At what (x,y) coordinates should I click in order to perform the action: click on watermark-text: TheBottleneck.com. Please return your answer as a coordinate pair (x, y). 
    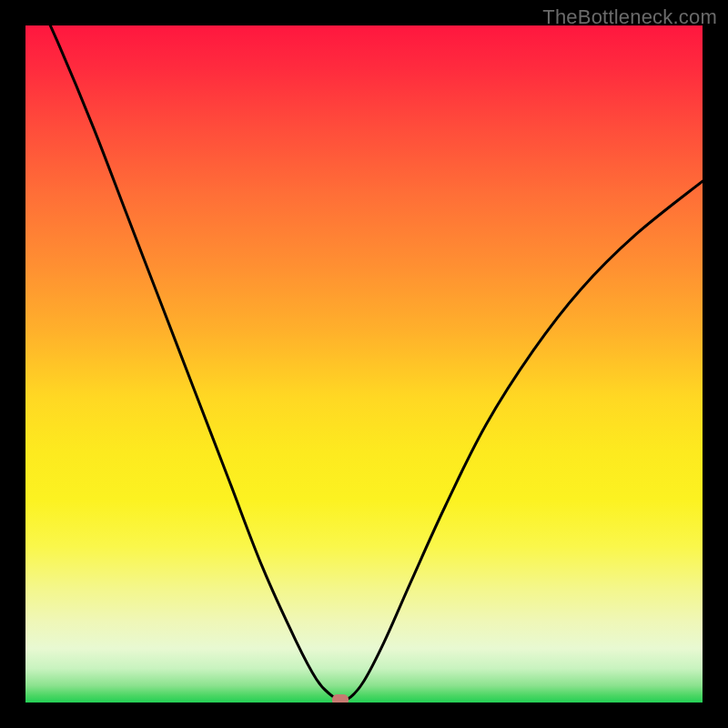
    Looking at the image, I should click on (630, 17).